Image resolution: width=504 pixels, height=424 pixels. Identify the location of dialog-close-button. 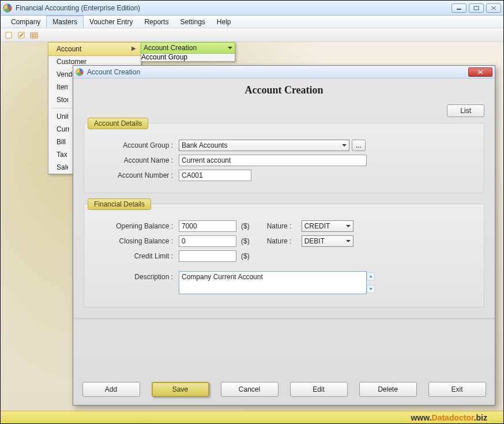
(480, 72).